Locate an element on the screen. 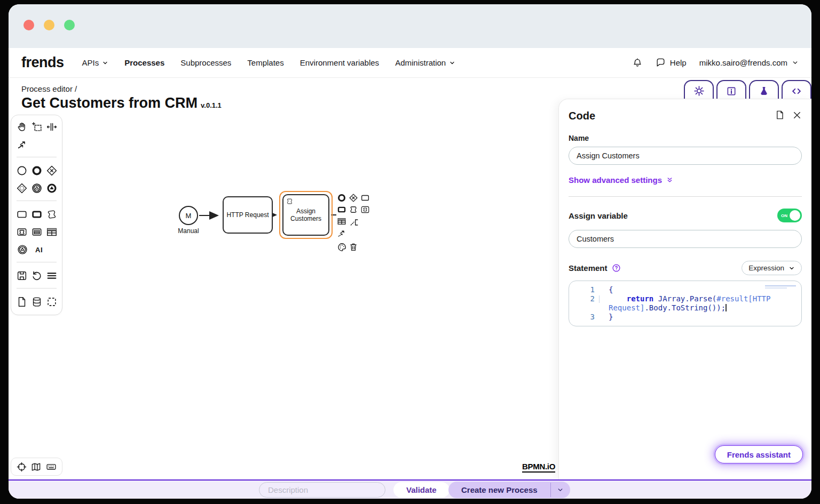  gear-icon is located at coordinates (699, 91).